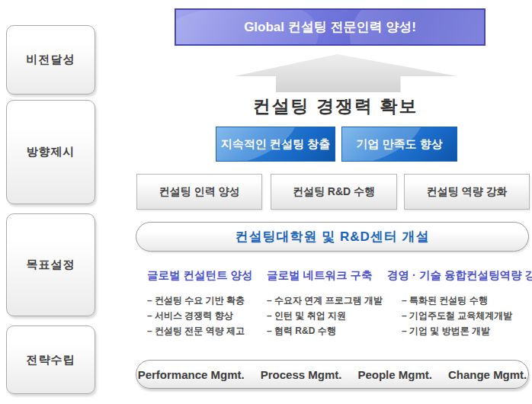  What do you see at coordinates (325, 331) in the screenshot?
I see `strategy-bullet: – 협력 R&D 수행` at bounding box center [325, 331].